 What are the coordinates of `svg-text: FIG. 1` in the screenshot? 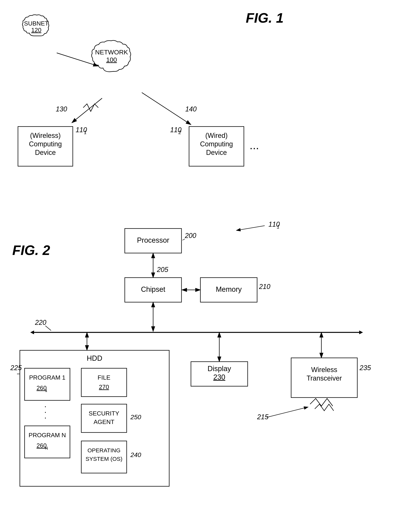 It's located at (265, 18).